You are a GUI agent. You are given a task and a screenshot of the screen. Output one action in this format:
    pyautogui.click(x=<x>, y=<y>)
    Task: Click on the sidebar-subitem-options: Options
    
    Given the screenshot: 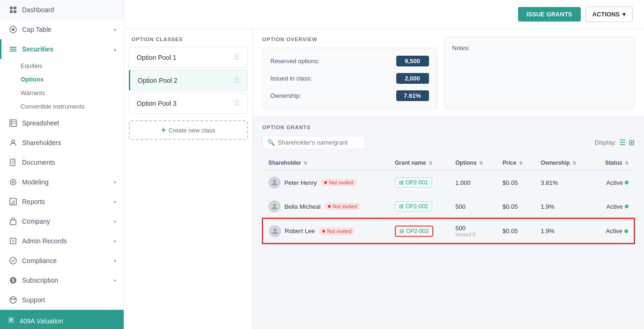 What is the action you would take?
    pyautogui.click(x=72, y=80)
    